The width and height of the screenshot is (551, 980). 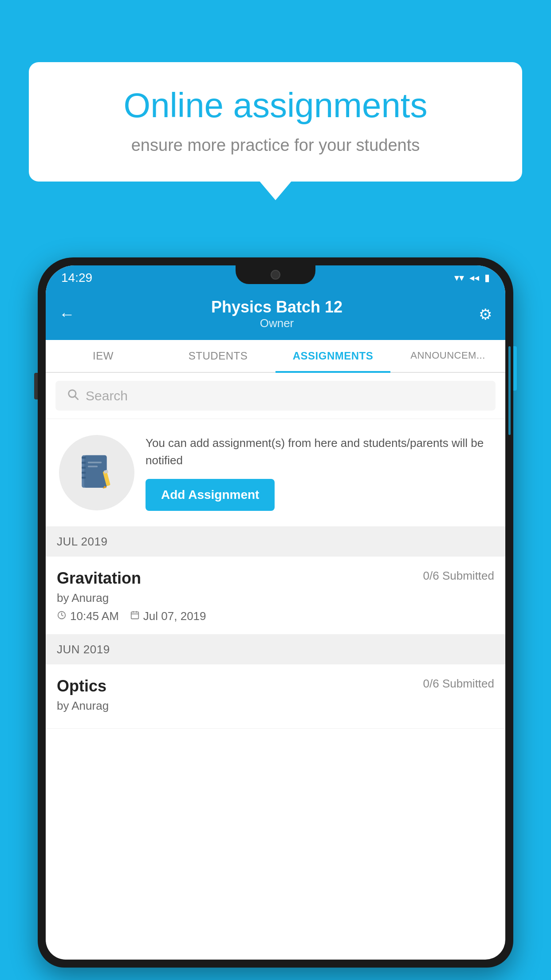 What do you see at coordinates (487, 278) in the screenshot?
I see `battery-icon: ▮` at bounding box center [487, 278].